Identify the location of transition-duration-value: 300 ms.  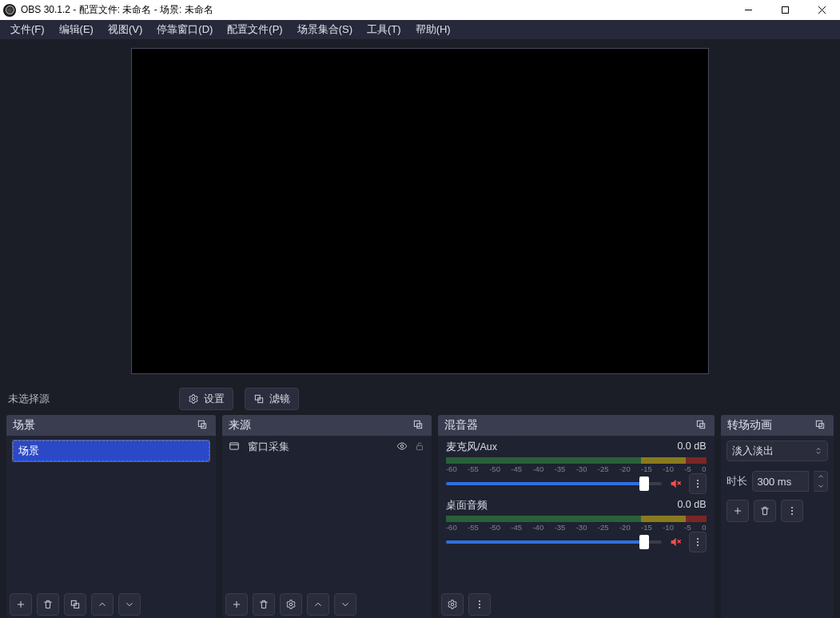
(775, 481).